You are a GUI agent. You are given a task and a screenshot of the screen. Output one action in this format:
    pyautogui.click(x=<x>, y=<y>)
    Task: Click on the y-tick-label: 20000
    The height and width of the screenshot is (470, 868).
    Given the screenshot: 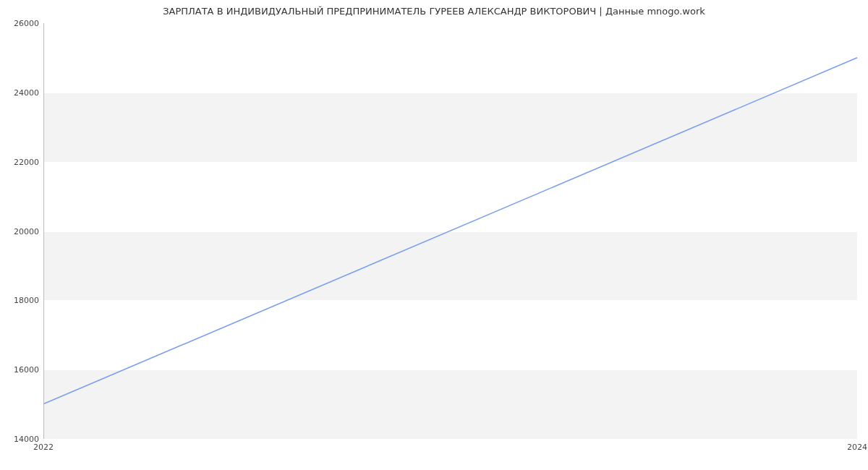 What is the action you would take?
    pyautogui.click(x=22, y=231)
    